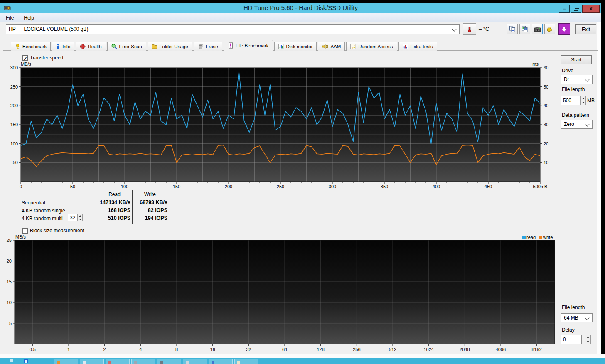  I want to click on update-download-button, so click(564, 29).